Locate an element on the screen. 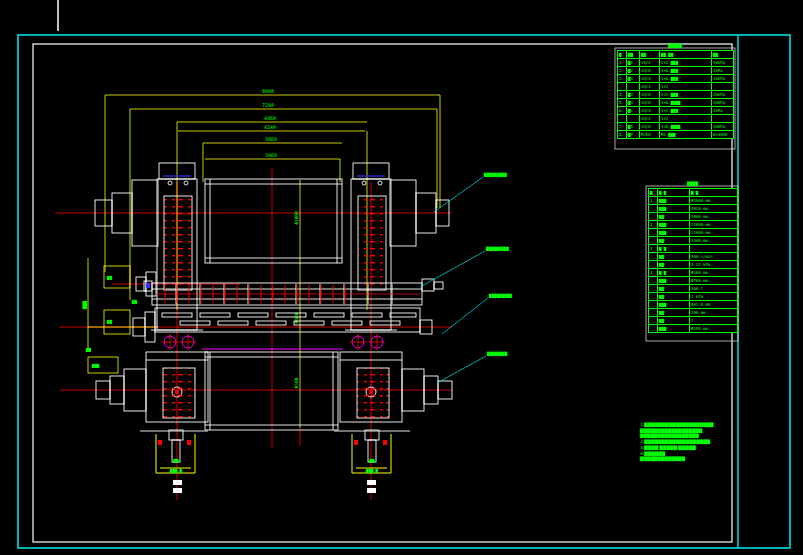  table-cell: Φ1060 mm is located at coordinates (714, 201).